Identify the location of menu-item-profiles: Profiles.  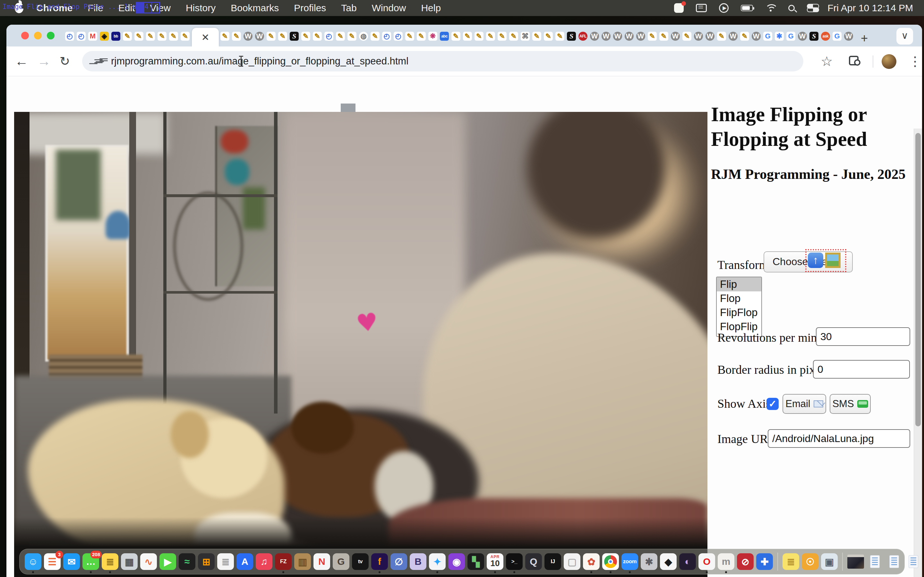
(310, 8).